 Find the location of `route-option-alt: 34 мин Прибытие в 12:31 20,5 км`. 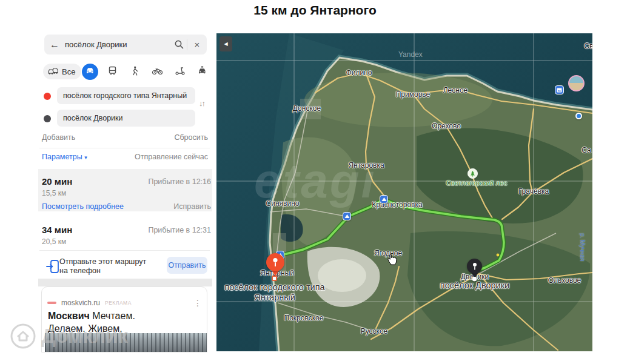

route-option-alt: 34 мин Прибытие в 12:31 20,5 км is located at coordinates (125, 236).